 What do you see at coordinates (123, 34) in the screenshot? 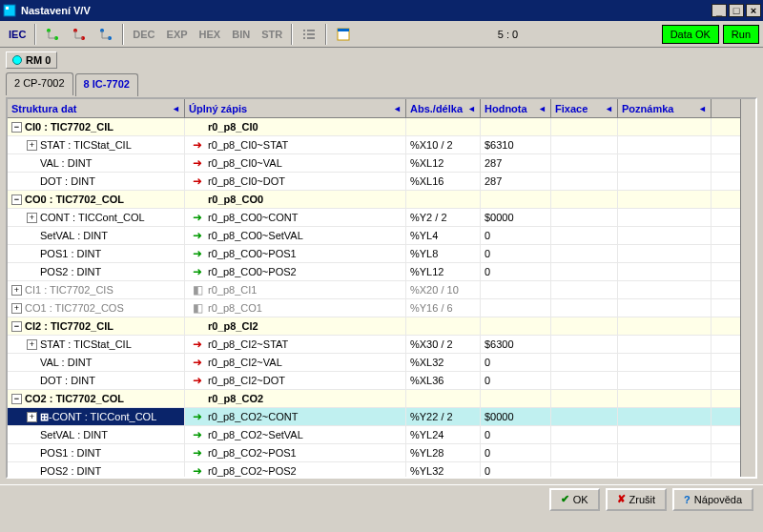
I see `separator` at bounding box center [123, 34].